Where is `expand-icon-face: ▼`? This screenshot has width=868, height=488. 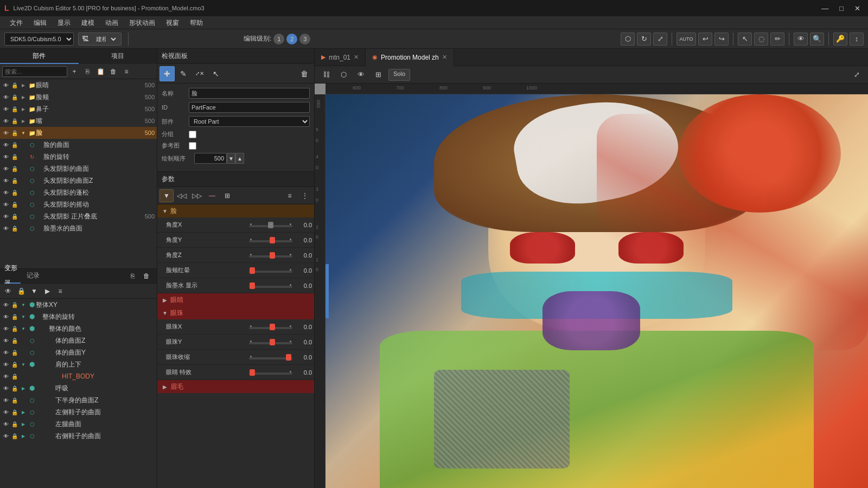 expand-icon-face: ▼ is located at coordinates (23, 133).